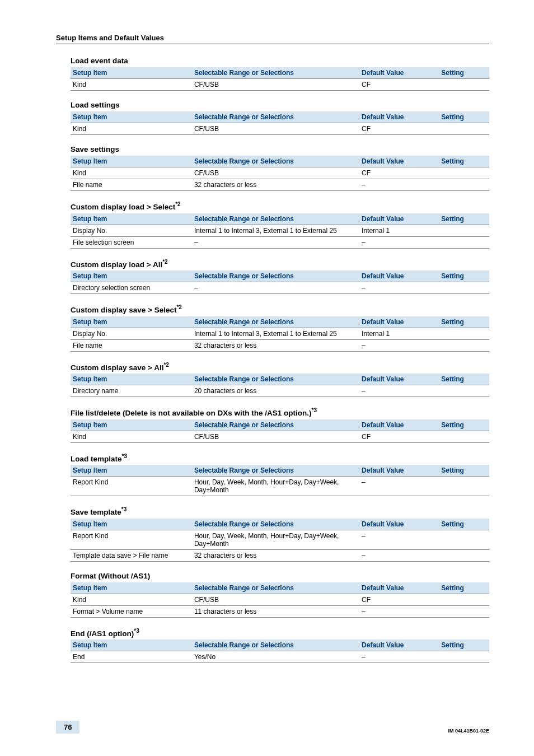  Describe the element at coordinates (96, 458) in the screenshot. I see `section-title-text: Load template` at that location.